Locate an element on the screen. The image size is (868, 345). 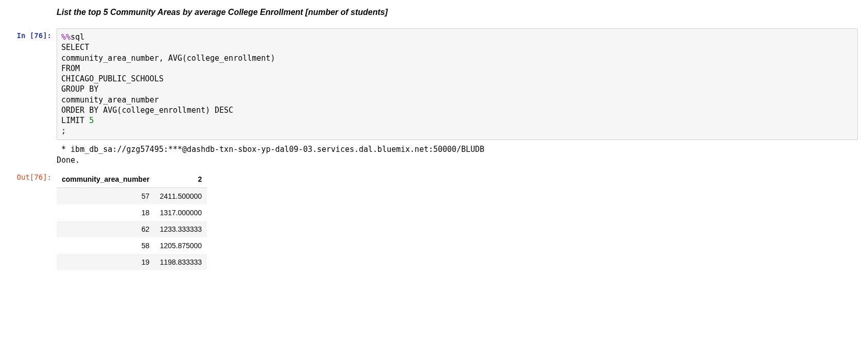
code-line: community_area_number is located at coordinates (110, 100).